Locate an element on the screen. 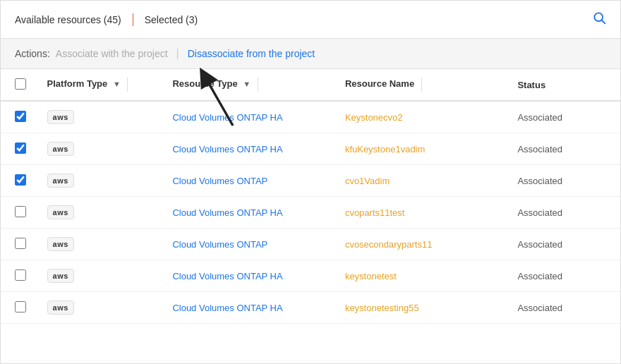 Image resolution: width=621 pixels, height=364 pixels. status-header: Status is located at coordinates (565, 85).